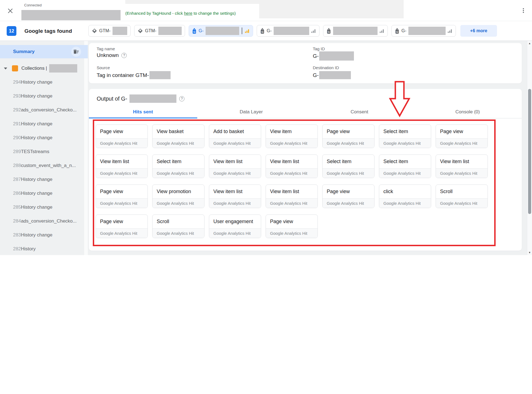 The width and height of the screenshot is (532, 394). What do you see at coordinates (28, 249) in the screenshot?
I see `event-label: History` at bounding box center [28, 249].